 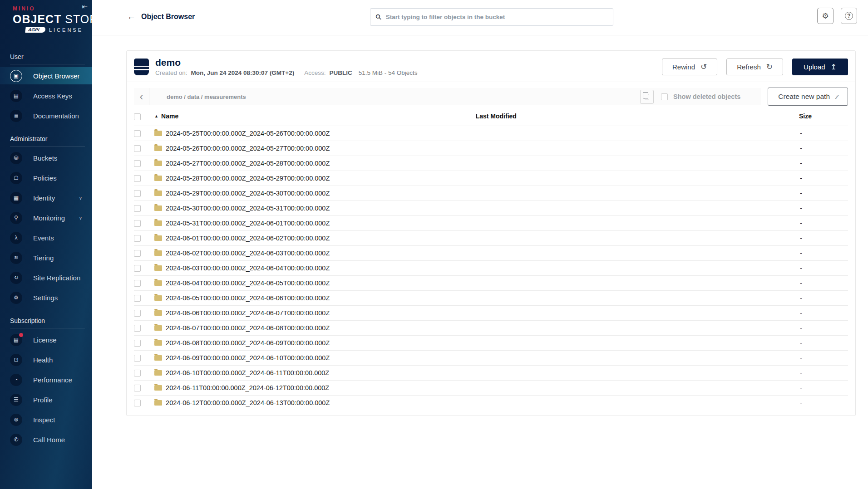 What do you see at coordinates (491, 298) in the screenshot?
I see `table-row: 2024-06-05T00:00:00.000Z_2024-06-06T00:0…` at bounding box center [491, 298].